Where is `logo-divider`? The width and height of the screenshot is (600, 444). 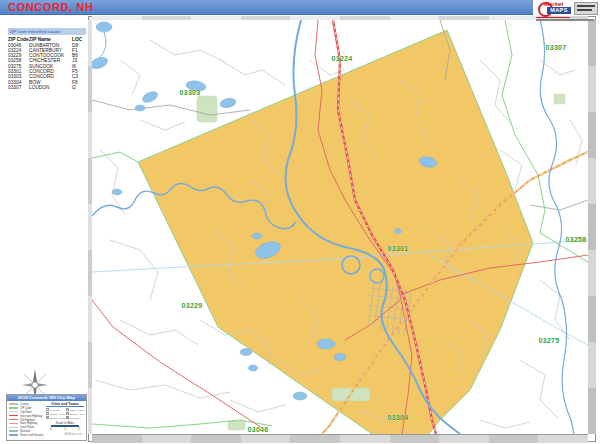 logo-divider is located at coordinates (553, 18).